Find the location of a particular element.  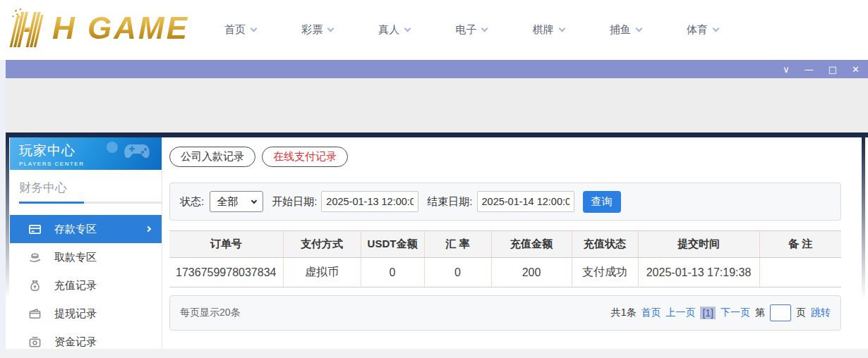

record-tabs: 公司入款记录 在线支付记录 is located at coordinates (258, 156).